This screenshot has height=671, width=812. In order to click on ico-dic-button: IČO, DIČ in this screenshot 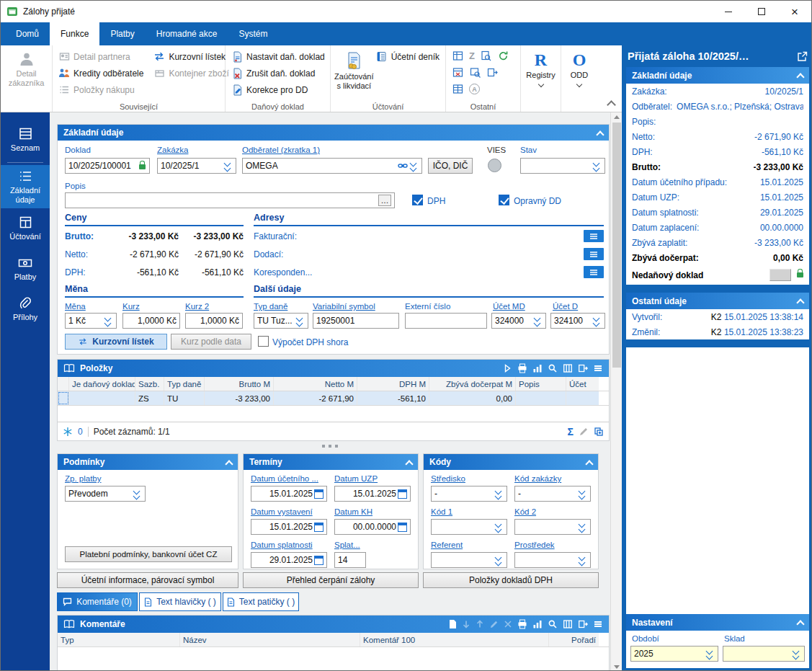, I will do `click(450, 166)`.